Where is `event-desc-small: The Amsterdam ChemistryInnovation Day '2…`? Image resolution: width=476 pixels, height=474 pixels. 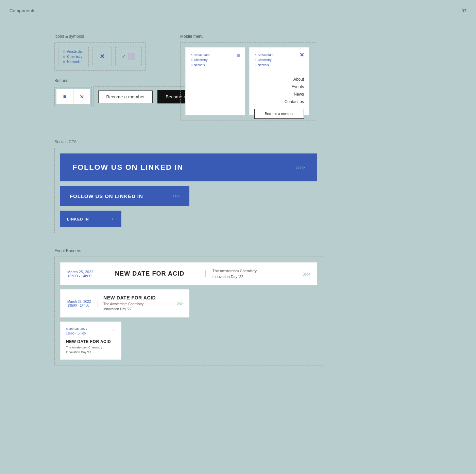
event-desc-small: The Amsterdam ChemistryInnovation Day '2… is located at coordinates (91, 350).